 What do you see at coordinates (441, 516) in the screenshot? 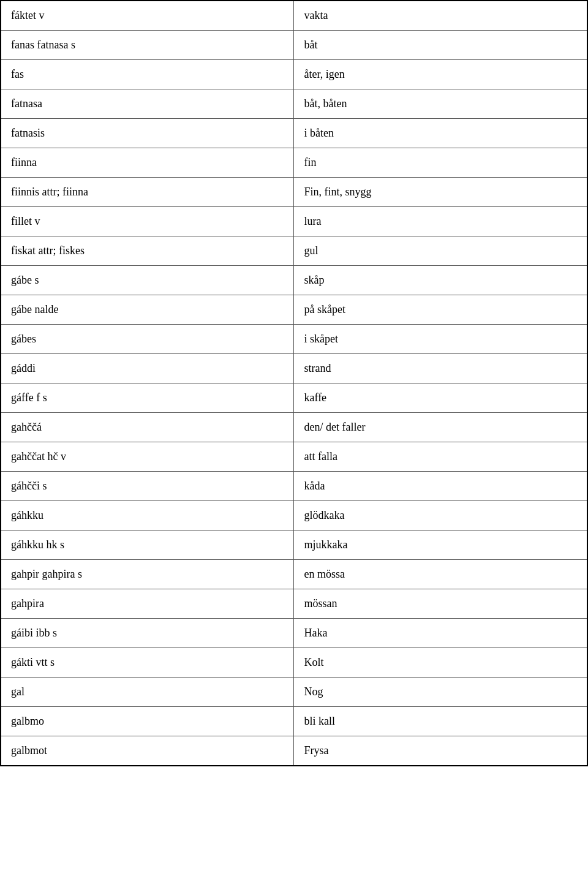
I see `entry-right-17: glödkaka` at bounding box center [441, 516].